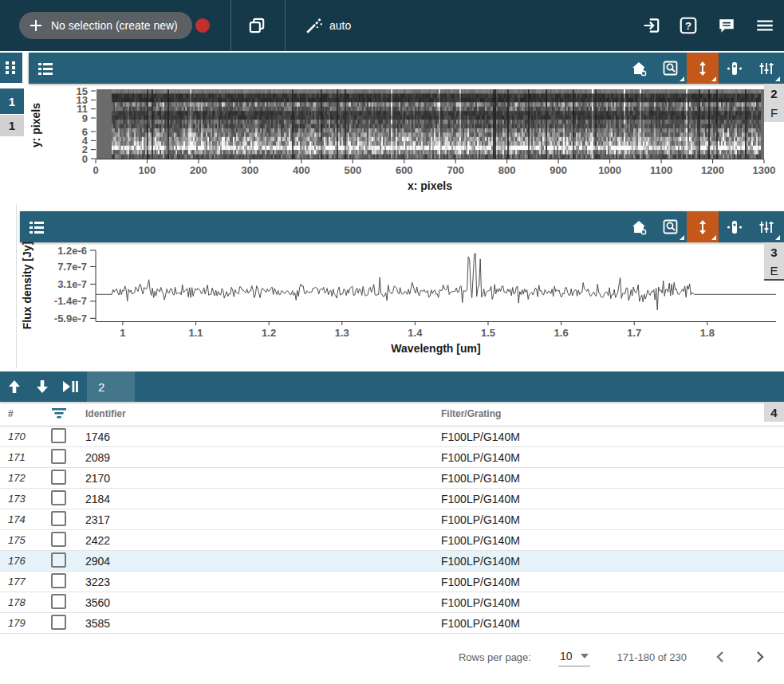 The height and width of the screenshot is (684, 784). I want to click on svg-text: 100, so click(148, 171).